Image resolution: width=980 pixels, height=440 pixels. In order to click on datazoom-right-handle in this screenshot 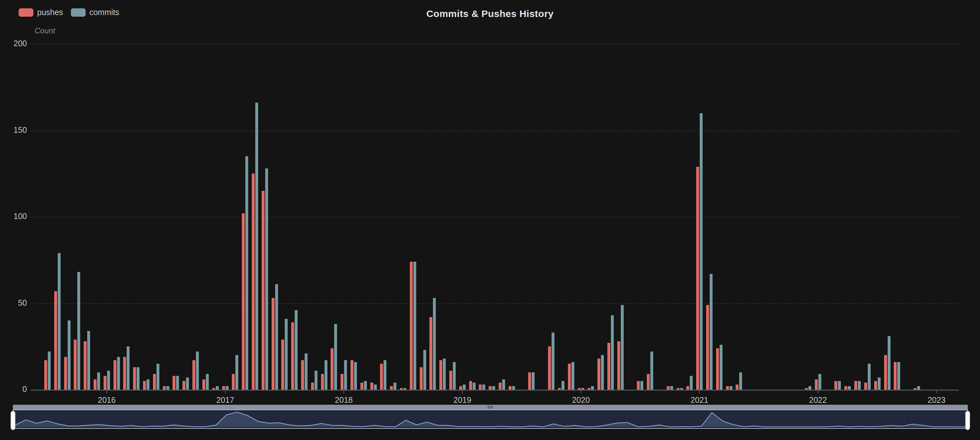, I will do `click(968, 421)`.